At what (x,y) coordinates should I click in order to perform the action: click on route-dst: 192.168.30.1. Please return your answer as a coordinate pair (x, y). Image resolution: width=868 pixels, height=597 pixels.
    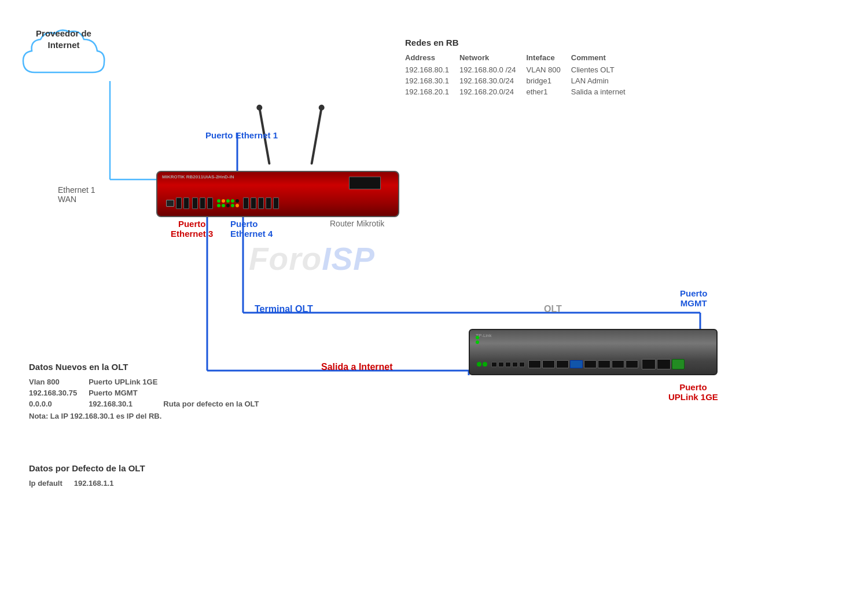
    Looking at the image, I should click on (123, 404).